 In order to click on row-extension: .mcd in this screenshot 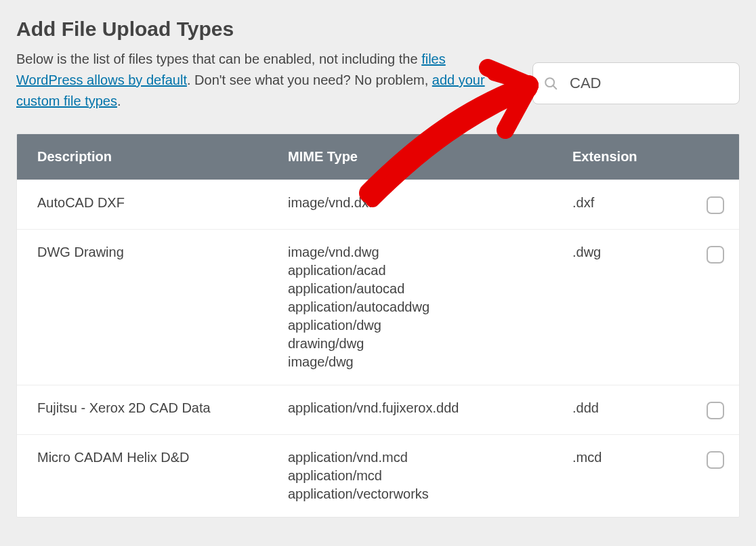, I will do `click(635, 458)`.